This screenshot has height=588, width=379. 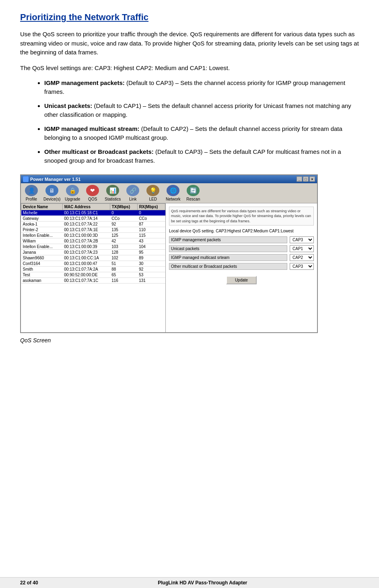 What do you see at coordinates (93, 235) in the screenshot?
I see `table-row: Intellon Enable... 00:13:C1:00:00:3D 125…` at bounding box center [93, 235].